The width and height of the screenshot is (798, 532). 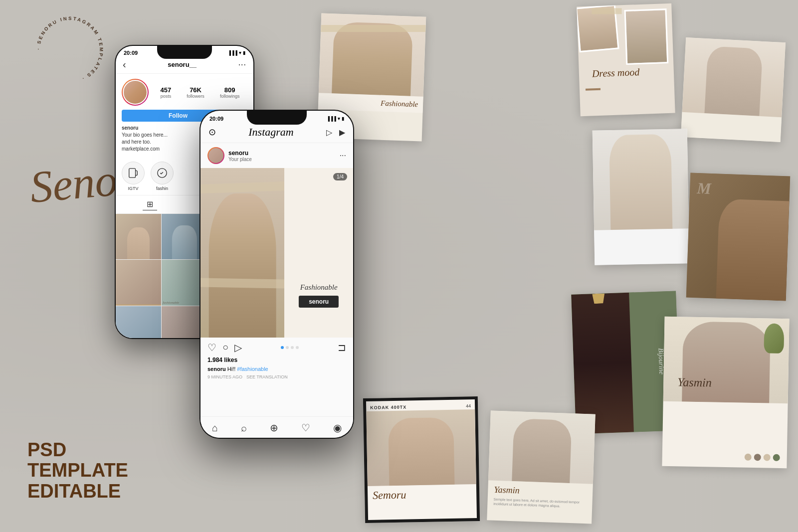 I want to click on card-top-far-right, so click(x=733, y=90).